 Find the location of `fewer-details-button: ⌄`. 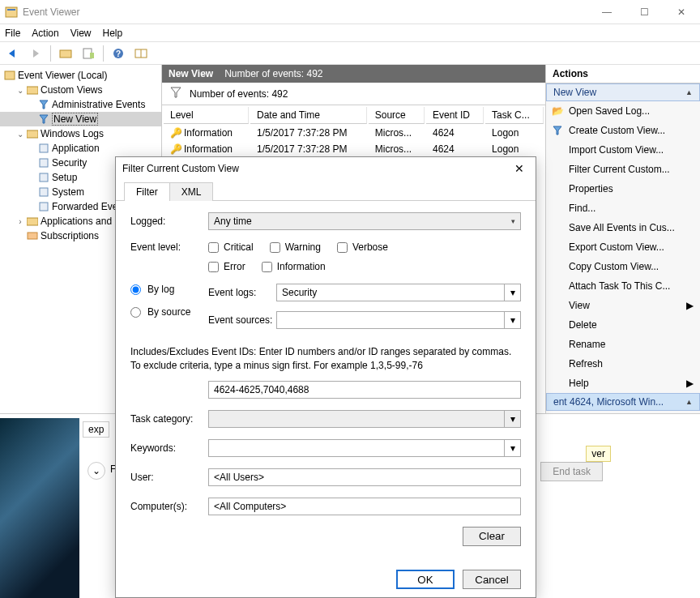

fewer-details-button: ⌄ is located at coordinates (96, 471).